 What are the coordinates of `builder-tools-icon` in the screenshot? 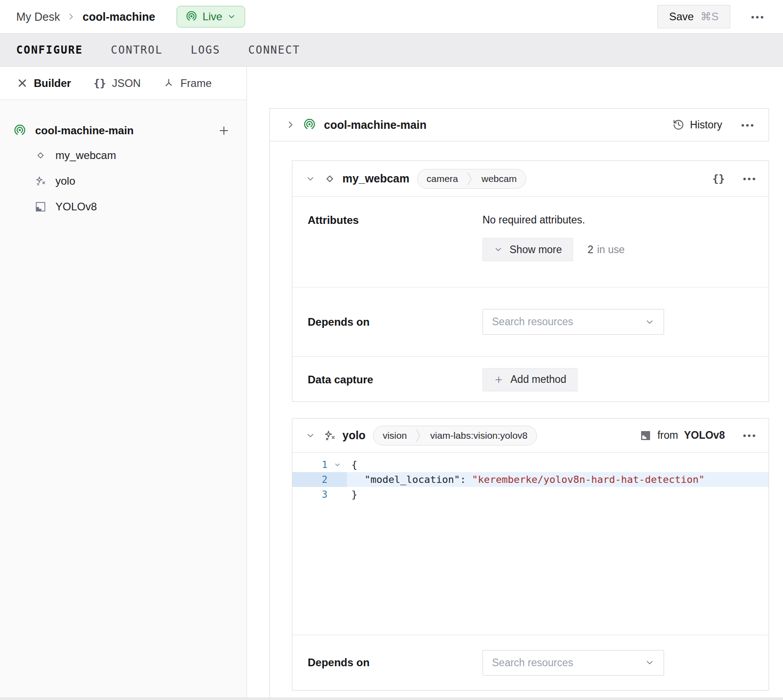 It's located at (23, 83).